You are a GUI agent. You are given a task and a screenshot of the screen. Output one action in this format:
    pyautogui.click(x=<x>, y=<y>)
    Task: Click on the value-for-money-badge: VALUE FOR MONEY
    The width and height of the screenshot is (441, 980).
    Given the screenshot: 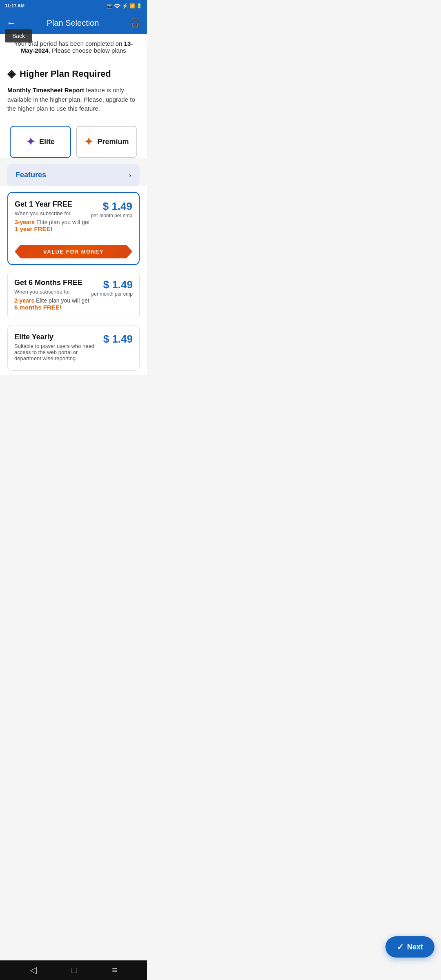 What is the action you would take?
    pyautogui.click(x=74, y=252)
    